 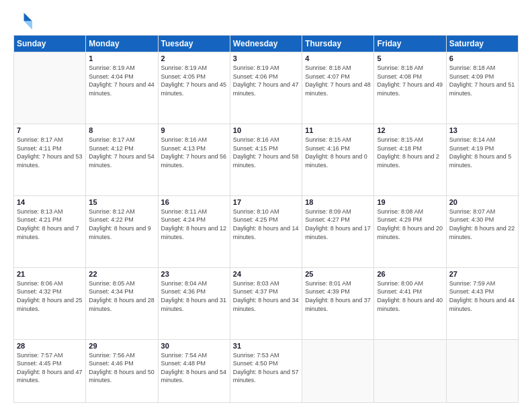 I want to click on day-number: 1, so click(x=122, y=58).